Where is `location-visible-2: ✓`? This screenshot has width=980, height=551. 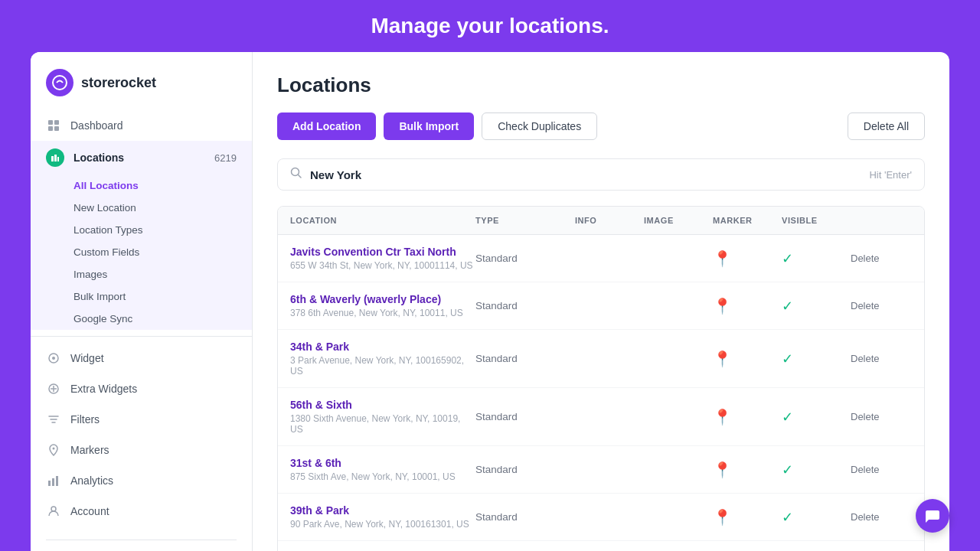
location-visible-2: ✓ is located at coordinates (816, 359).